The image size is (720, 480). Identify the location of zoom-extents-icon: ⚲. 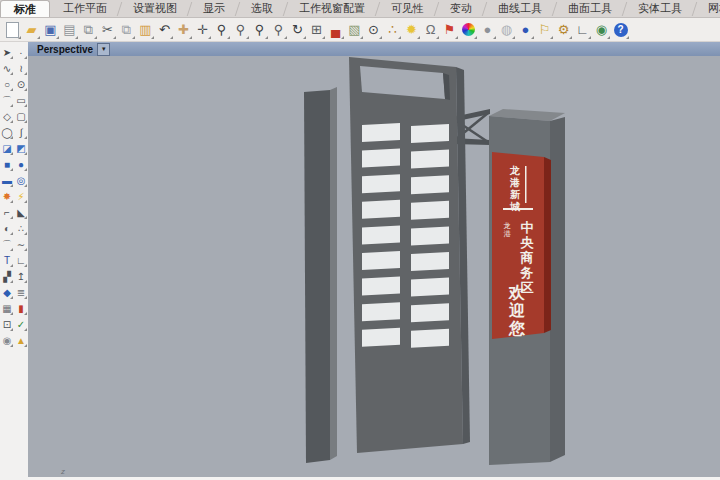
(260, 30).